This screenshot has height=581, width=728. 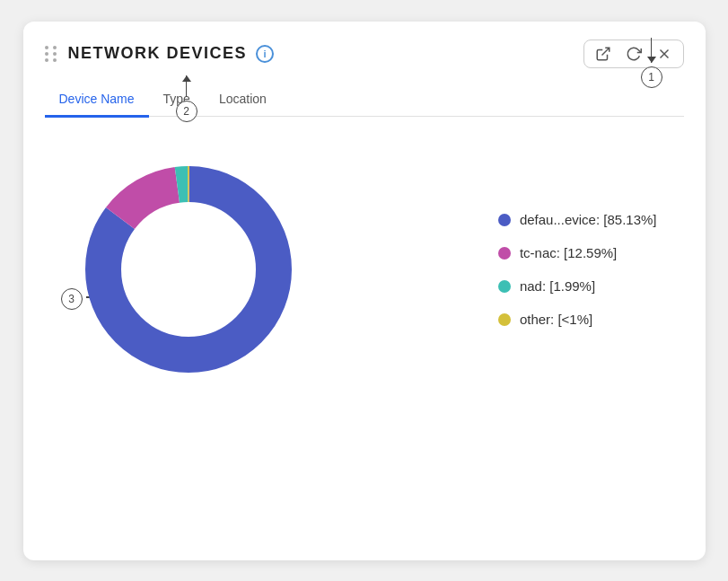 What do you see at coordinates (634, 54) in the screenshot?
I see `header-actions` at bounding box center [634, 54].